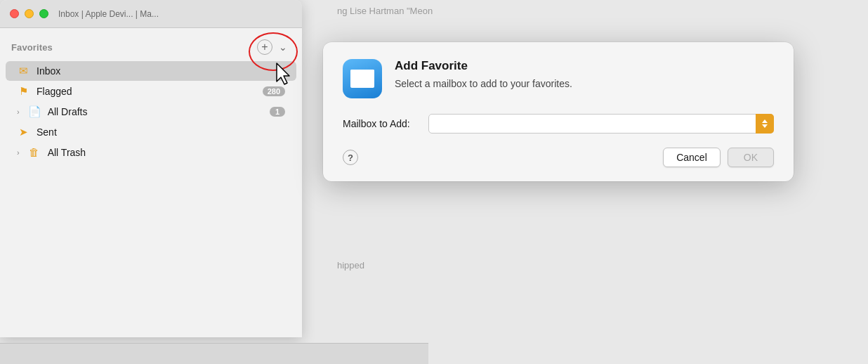 The image size is (868, 364). What do you see at coordinates (32, 48) in the screenshot?
I see `favorites-label: Favorites` at bounding box center [32, 48].